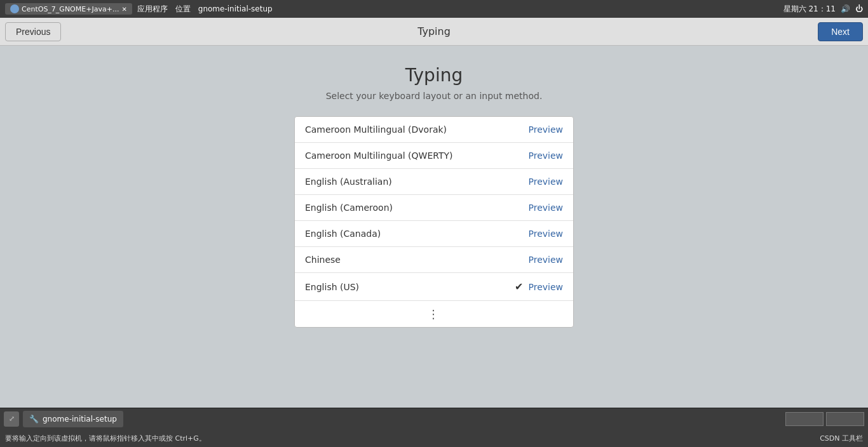  I want to click on volume-icon: 🔊, so click(845, 9).